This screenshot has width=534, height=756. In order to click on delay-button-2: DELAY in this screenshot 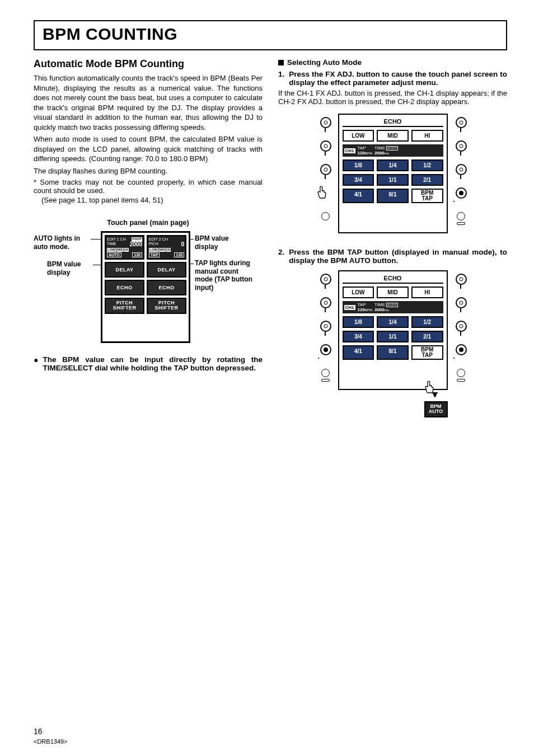, I will do `click(167, 270)`.